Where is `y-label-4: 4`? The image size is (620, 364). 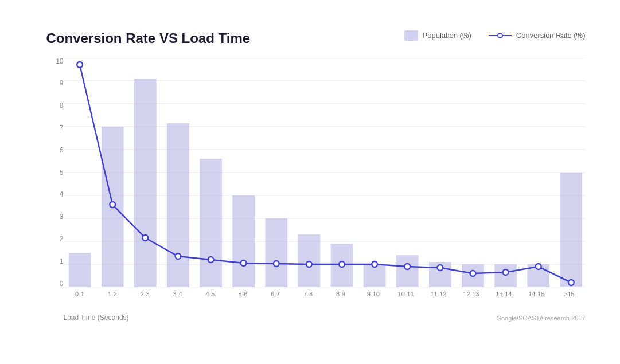 y-label-4: 4 is located at coordinates (62, 194).